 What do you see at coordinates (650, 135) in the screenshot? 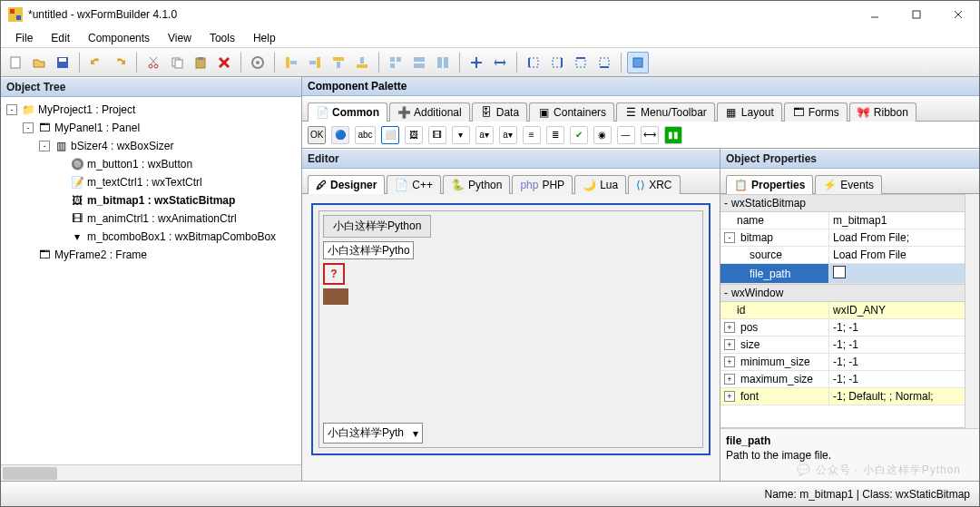
I see `palette-item-slider: ⟷` at bounding box center [650, 135].